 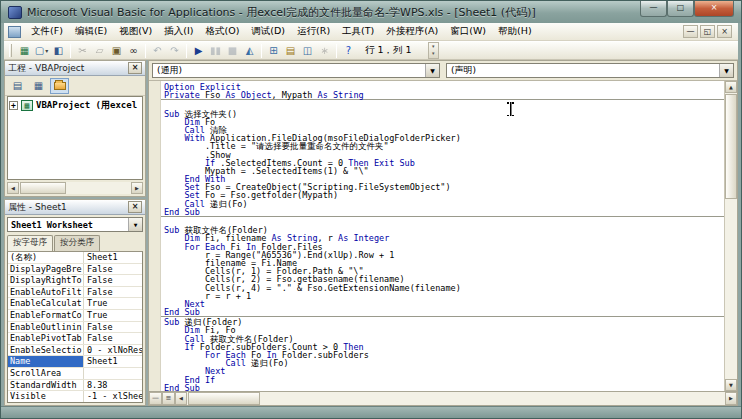 I want to click on tab-categorized: 按分类序, so click(x=77, y=243).